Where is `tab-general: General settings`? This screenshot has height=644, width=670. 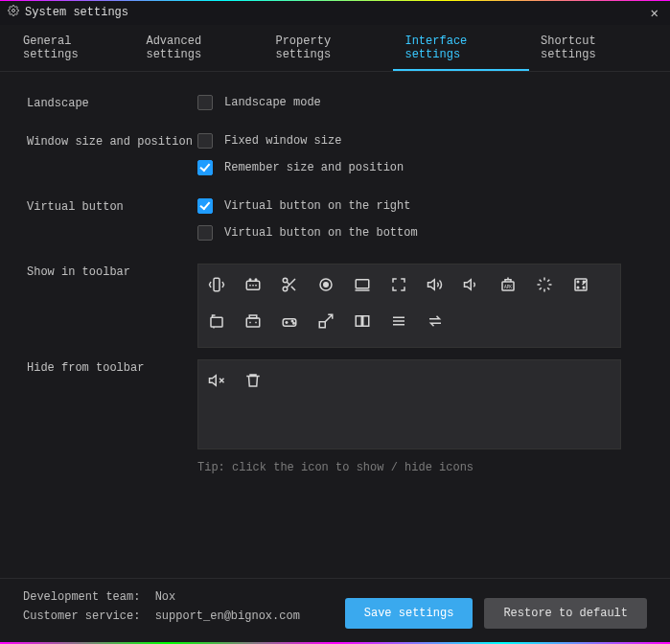
tab-general: General settings is located at coordinates (73, 48).